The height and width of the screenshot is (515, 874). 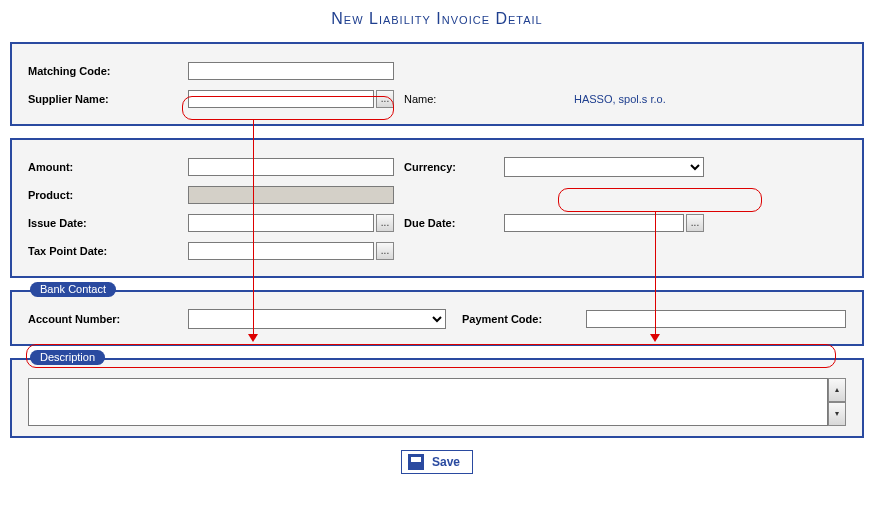 I want to click on description-spinner: ▴ ▾, so click(x=837, y=402).